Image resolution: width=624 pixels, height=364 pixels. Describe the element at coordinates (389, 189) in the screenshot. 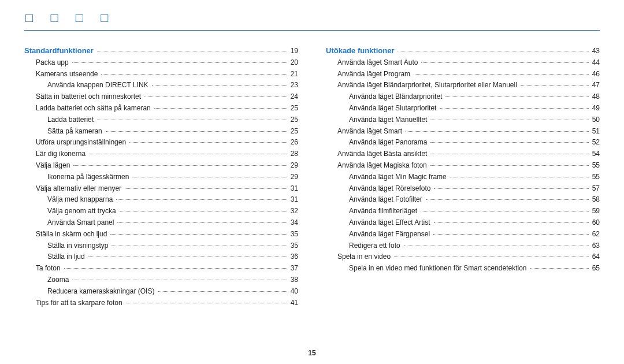

I see `toc-entry-label: Använda läget Rörelsefoto` at that location.